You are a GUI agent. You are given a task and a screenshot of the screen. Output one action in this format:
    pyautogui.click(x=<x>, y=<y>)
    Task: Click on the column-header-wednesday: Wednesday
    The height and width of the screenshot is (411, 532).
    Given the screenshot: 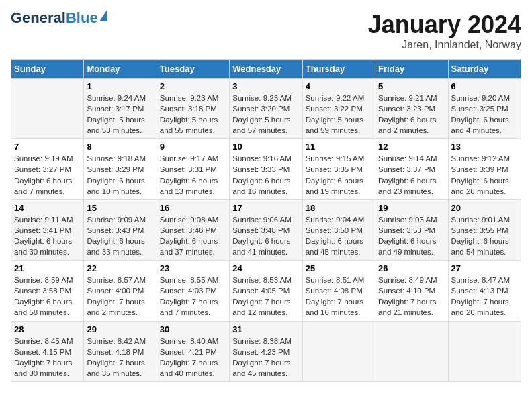 What is the action you would take?
    pyautogui.click(x=266, y=69)
    